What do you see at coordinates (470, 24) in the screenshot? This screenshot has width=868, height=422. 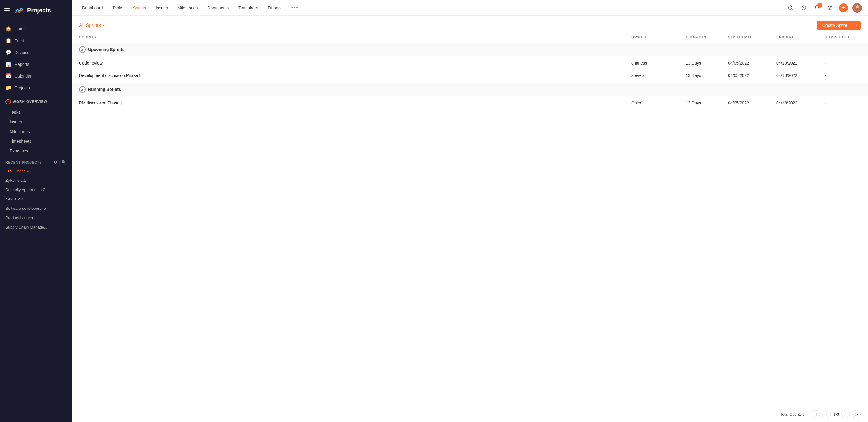 I see `content-header: All Sprints ▾ Create Sprint ▾` at bounding box center [470, 24].